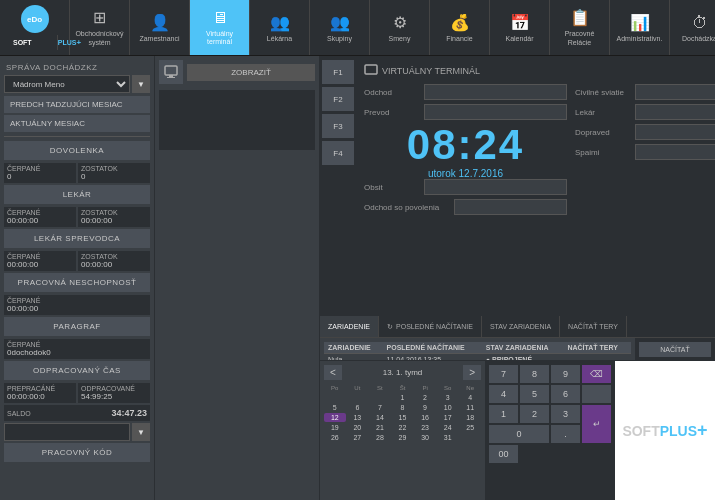 This screenshot has height=500, width=715. What do you see at coordinates (534, 374) in the screenshot?
I see `num-8: 8` at bounding box center [534, 374].